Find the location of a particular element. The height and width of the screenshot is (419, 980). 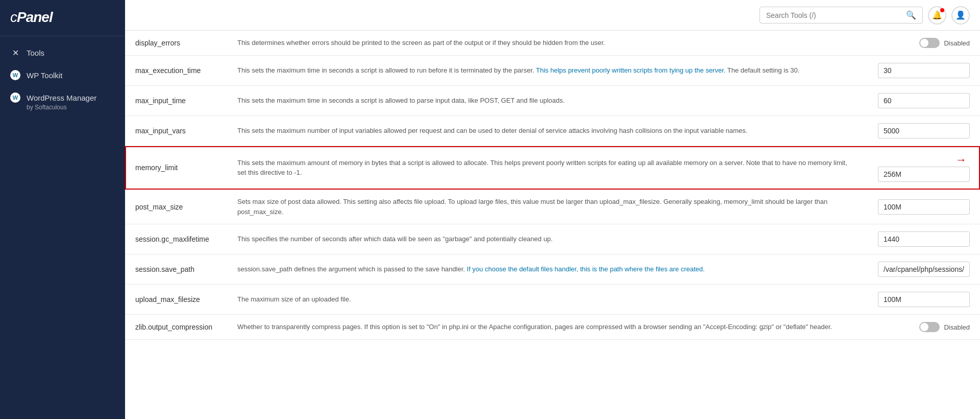

wp-toolkit-icon: W is located at coordinates (15, 75).